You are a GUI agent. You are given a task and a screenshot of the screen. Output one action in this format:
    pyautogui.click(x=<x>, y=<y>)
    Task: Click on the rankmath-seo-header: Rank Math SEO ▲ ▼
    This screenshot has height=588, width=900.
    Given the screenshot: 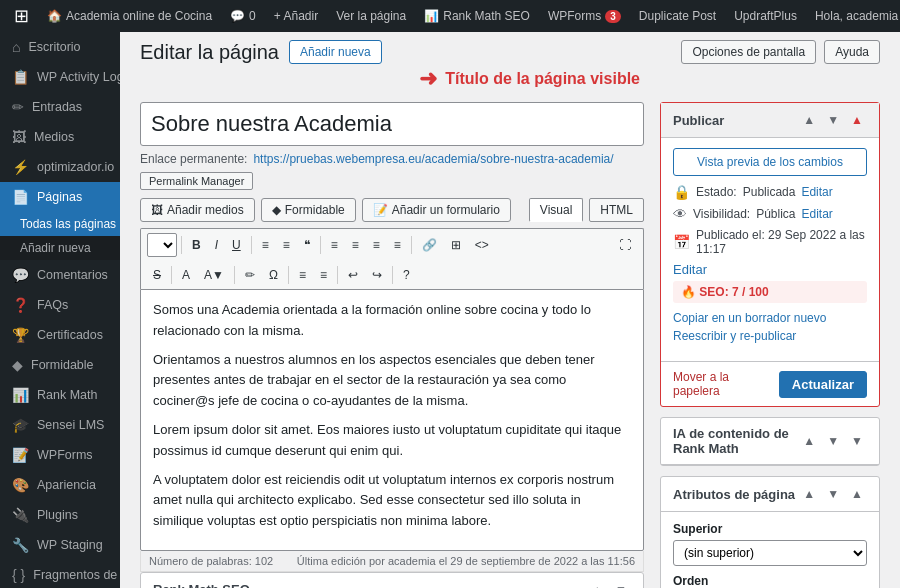 What is the action you would take?
    pyautogui.click(x=392, y=580)
    